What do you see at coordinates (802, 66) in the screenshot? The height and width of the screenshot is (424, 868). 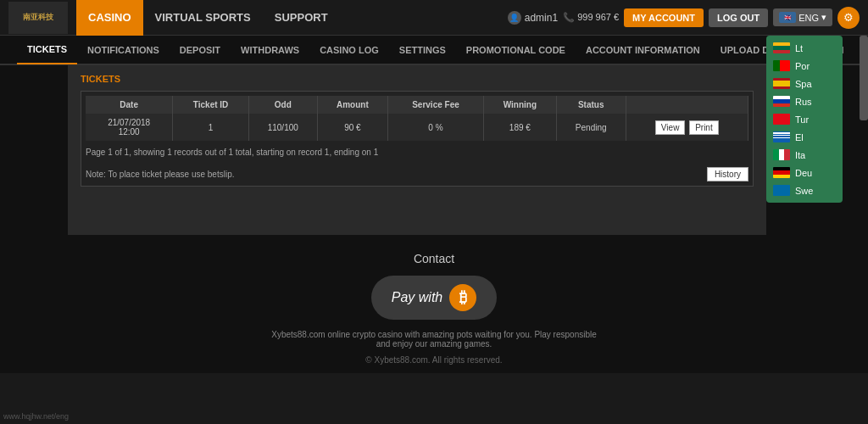 I see `lang-label-por: Por` at bounding box center [802, 66].